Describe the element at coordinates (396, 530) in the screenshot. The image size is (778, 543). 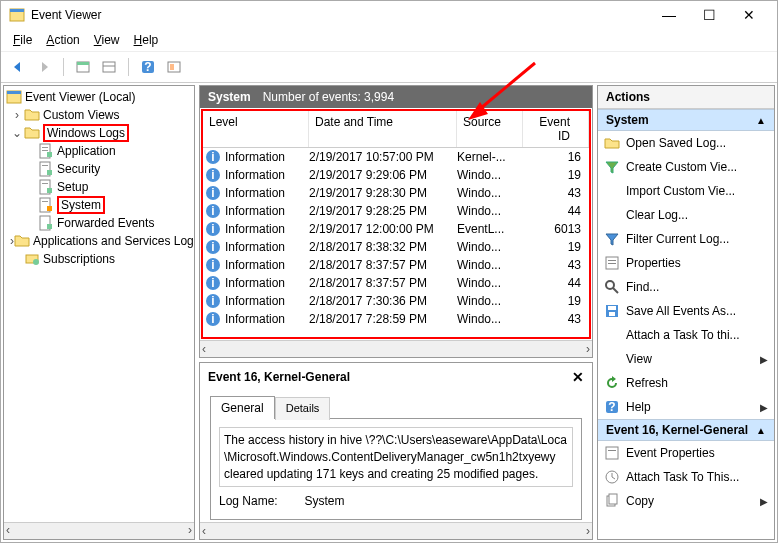
I see `detail-hscroll: ‹›` at that location.